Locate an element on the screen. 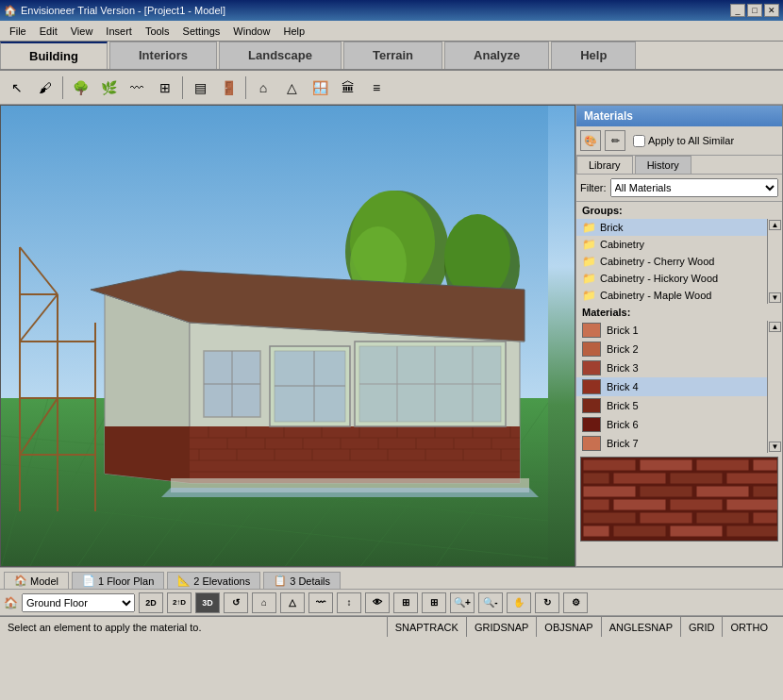 The image size is (783, 700). mat-swatch-brick6 is located at coordinates (591, 425).